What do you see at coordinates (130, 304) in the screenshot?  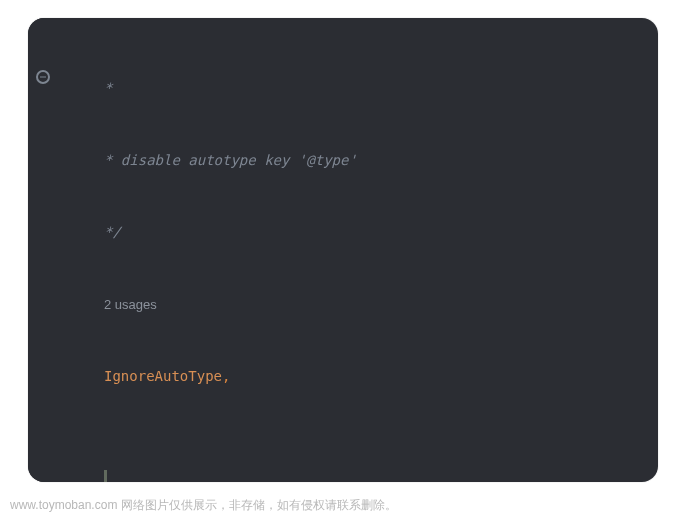 I see `usages-hint: 2 usages` at bounding box center [130, 304].